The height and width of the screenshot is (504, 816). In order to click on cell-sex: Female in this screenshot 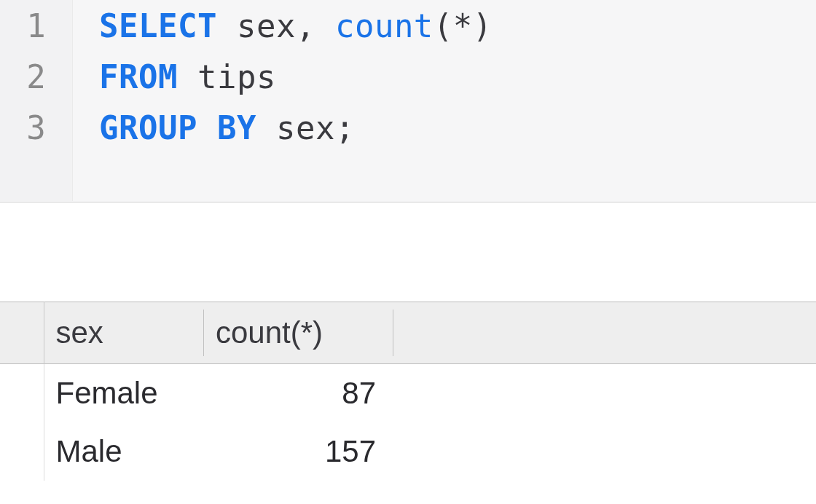, I will do `click(124, 393)`.